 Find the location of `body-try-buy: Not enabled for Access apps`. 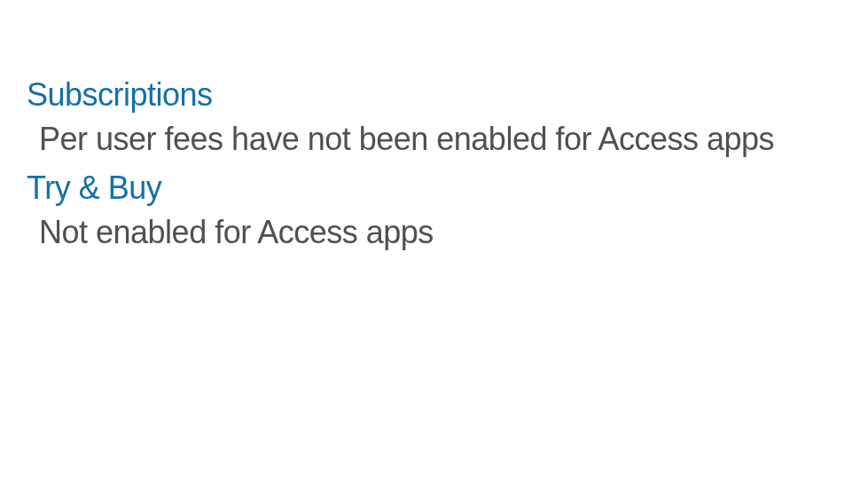

body-try-buy: Not enabled for Access apps is located at coordinates (447, 233).